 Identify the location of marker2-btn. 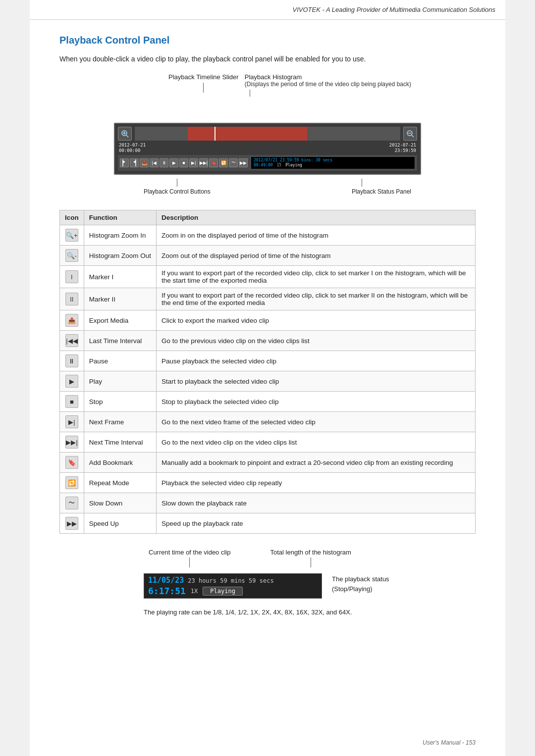
(134, 163).